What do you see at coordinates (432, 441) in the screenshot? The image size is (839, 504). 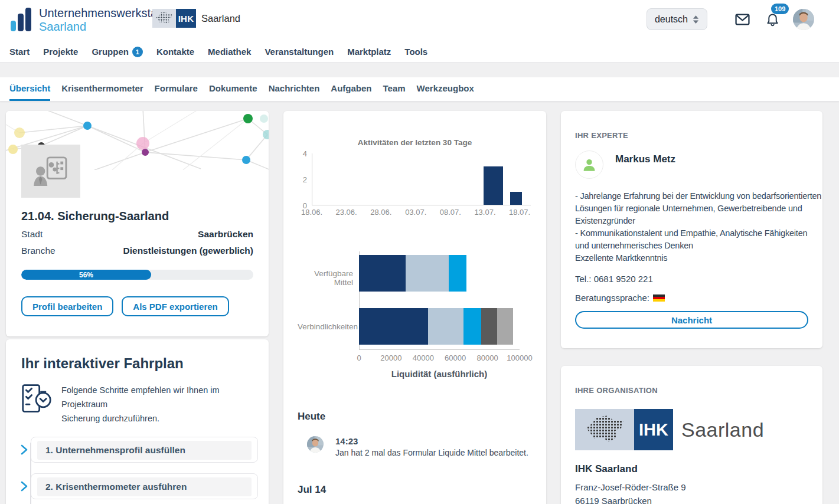 I see `entry-time: 14:23` at bounding box center [432, 441].